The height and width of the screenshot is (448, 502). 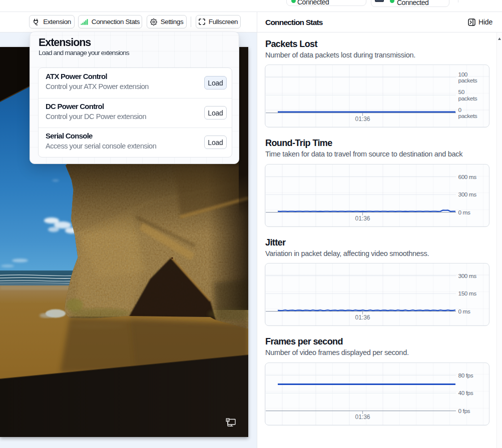 What do you see at coordinates (466, 393) in the screenshot?
I see `svg-text: 40 fps` at bounding box center [466, 393].